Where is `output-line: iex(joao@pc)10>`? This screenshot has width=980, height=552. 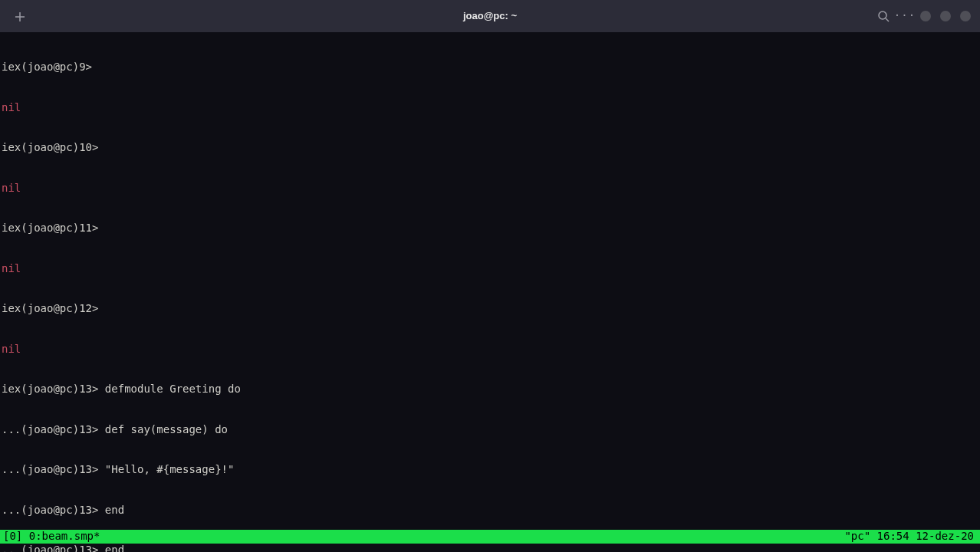 output-line: iex(joao@pc)10> is located at coordinates (490, 148).